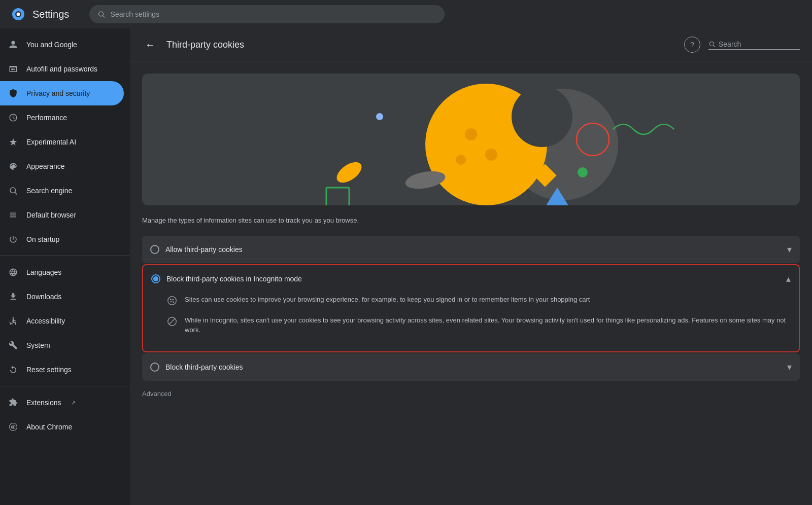  Describe the element at coordinates (52, 45) in the screenshot. I see `sidebar-label-you-google: You and Google` at that location.